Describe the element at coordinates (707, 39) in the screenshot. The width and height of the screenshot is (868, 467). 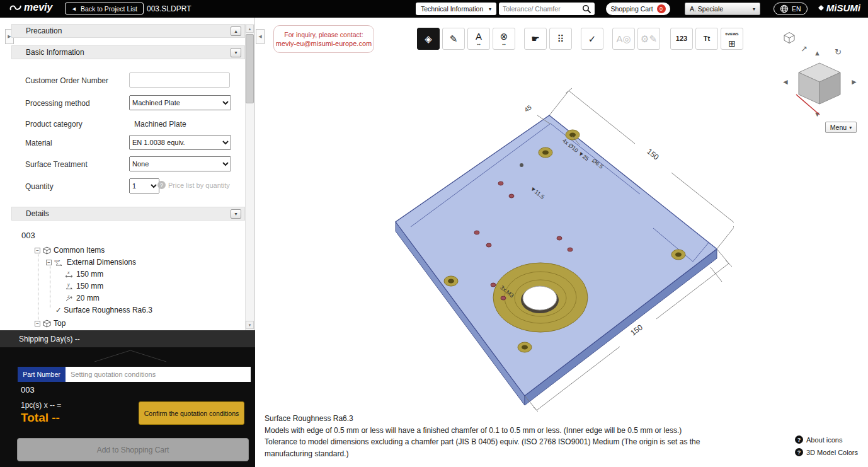
I see `text-style-button: Tt` at that location.